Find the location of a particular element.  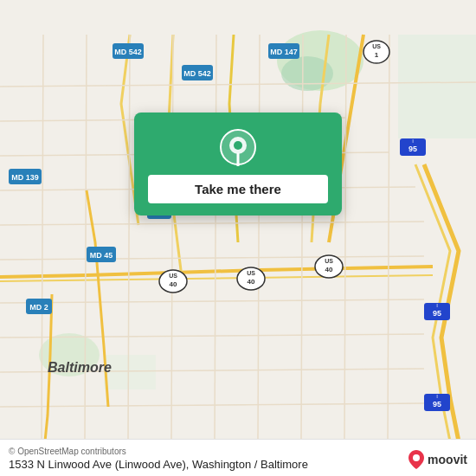

moovit-logo: moovit is located at coordinates (438, 460).